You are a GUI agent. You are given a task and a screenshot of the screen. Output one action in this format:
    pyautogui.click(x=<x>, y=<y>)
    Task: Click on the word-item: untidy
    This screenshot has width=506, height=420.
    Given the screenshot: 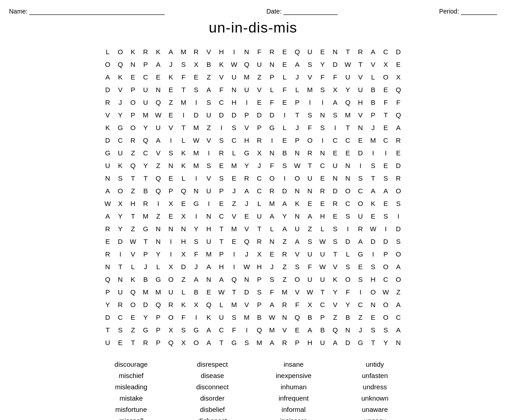 What is the action you would take?
    pyautogui.click(x=375, y=364)
    